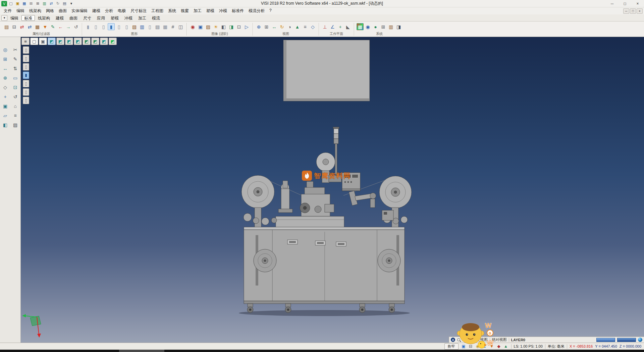  Describe the element at coordinates (15, 116) in the screenshot. I see `list-icon: ≡` at that location.